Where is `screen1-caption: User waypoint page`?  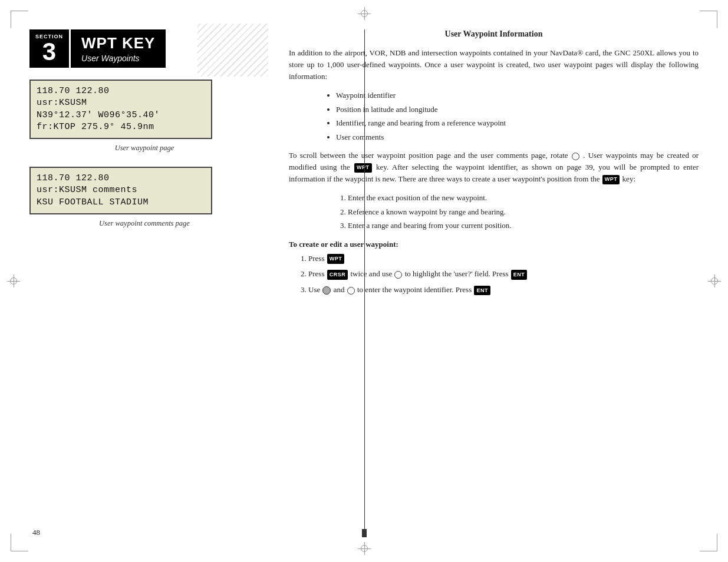 screen1-caption: User waypoint page is located at coordinates (144, 148).